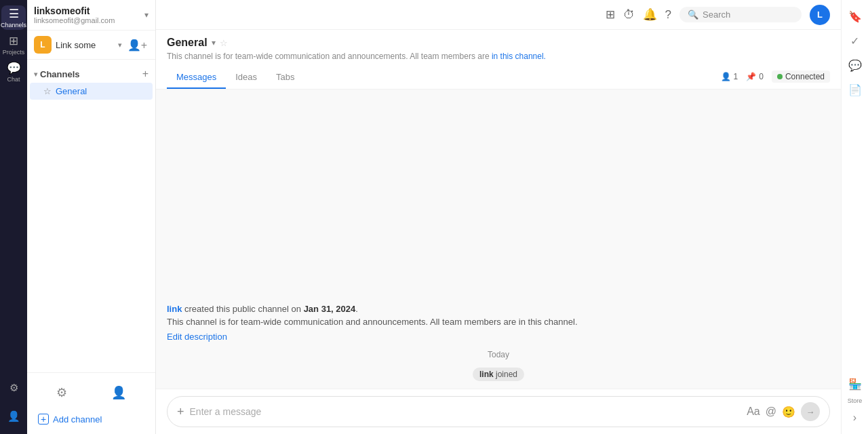 The image size is (868, 434). I want to click on channel-dropdown-icon: ▾, so click(214, 43).